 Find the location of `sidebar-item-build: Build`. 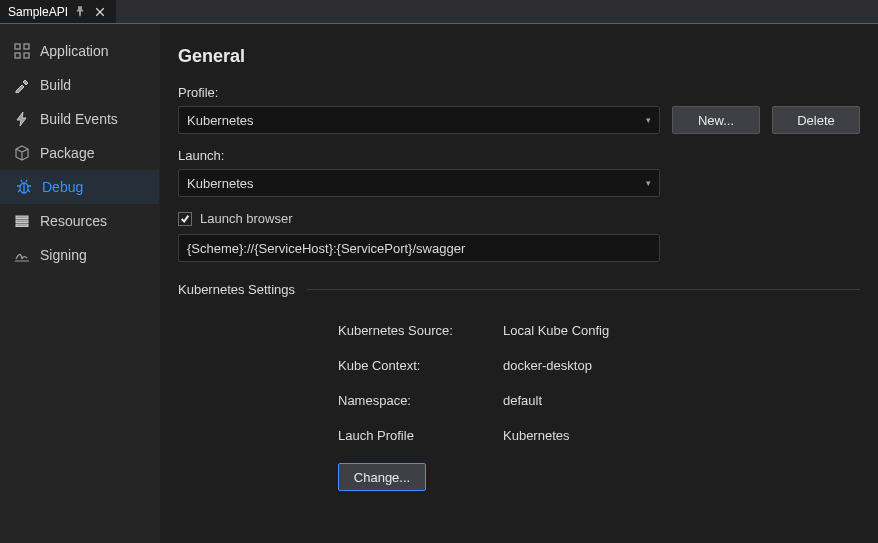

sidebar-item-build: Build is located at coordinates (80, 85).